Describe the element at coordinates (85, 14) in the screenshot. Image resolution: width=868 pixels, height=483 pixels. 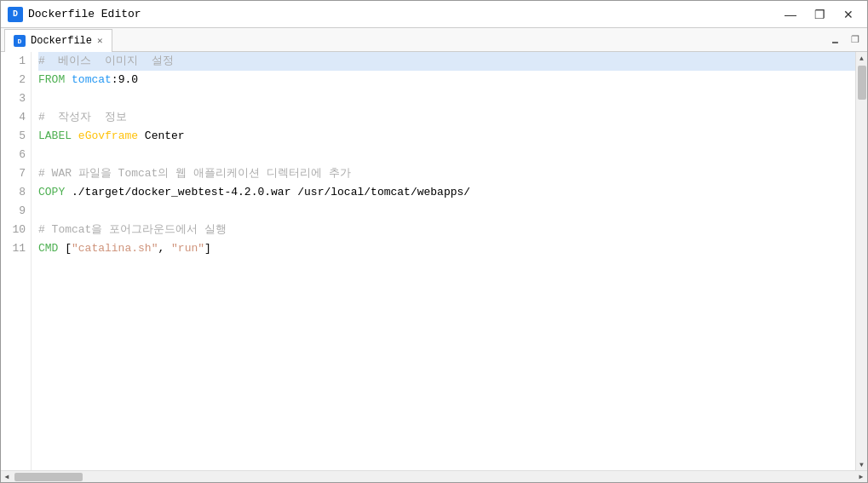
I see `window-title: Dockerfile Editor` at that location.